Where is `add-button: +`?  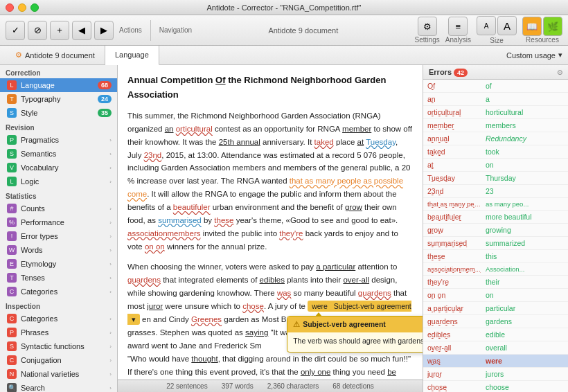
add-button: + is located at coordinates (60, 30).